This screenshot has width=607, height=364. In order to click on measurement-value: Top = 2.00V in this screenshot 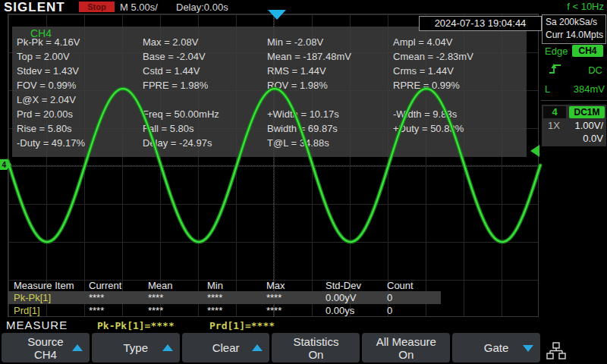, I will do `click(79, 58)`.